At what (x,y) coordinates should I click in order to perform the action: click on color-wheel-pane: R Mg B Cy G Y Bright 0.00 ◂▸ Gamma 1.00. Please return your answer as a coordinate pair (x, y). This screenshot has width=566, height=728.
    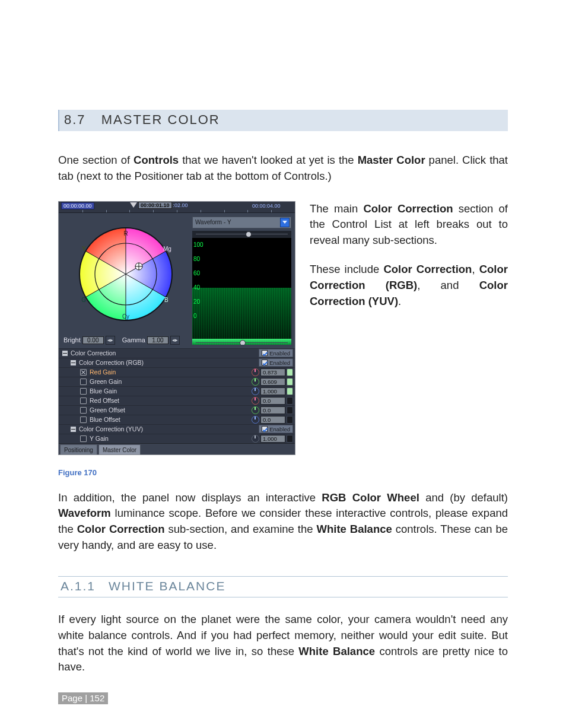
    Looking at the image, I should click on (126, 281).